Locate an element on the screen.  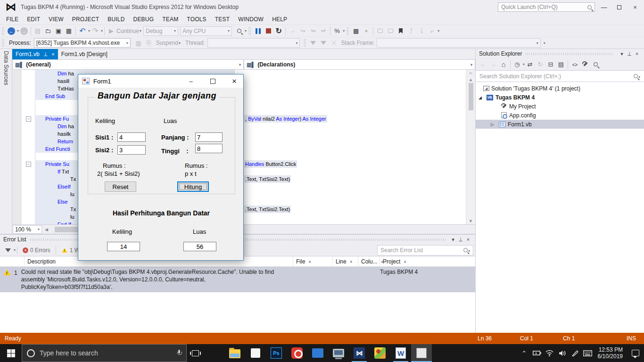
menu-item-file: FILE is located at coordinates (12, 19).